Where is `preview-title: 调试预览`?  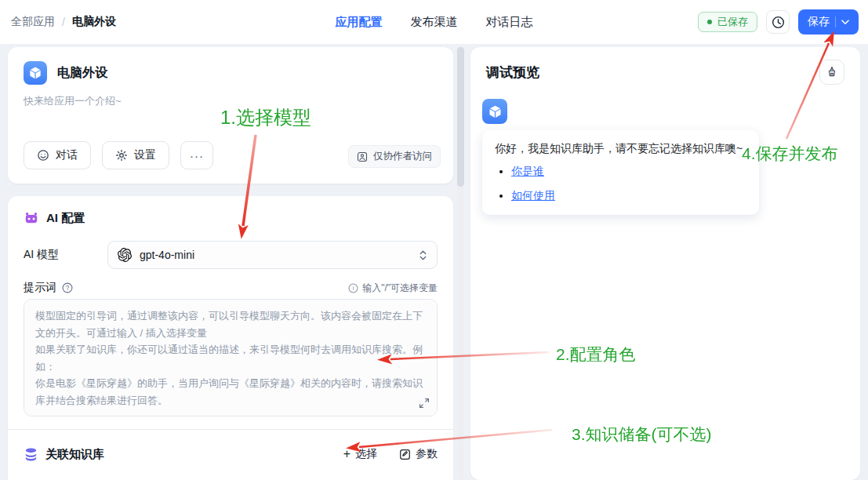
preview-title: 调试预览 is located at coordinates (513, 72).